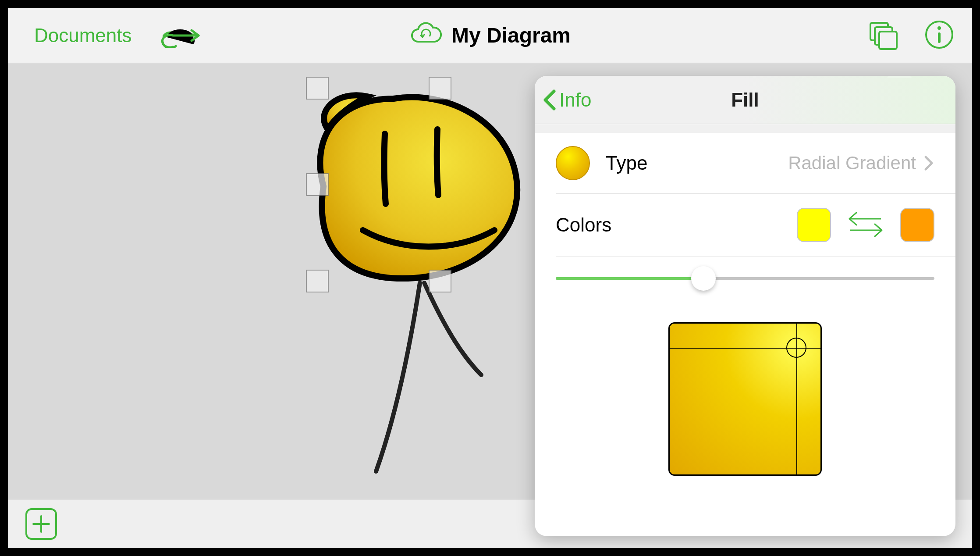  Describe the element at coordinates (796, 348) in the screenshot. I see `crosshair-circle` at that location.